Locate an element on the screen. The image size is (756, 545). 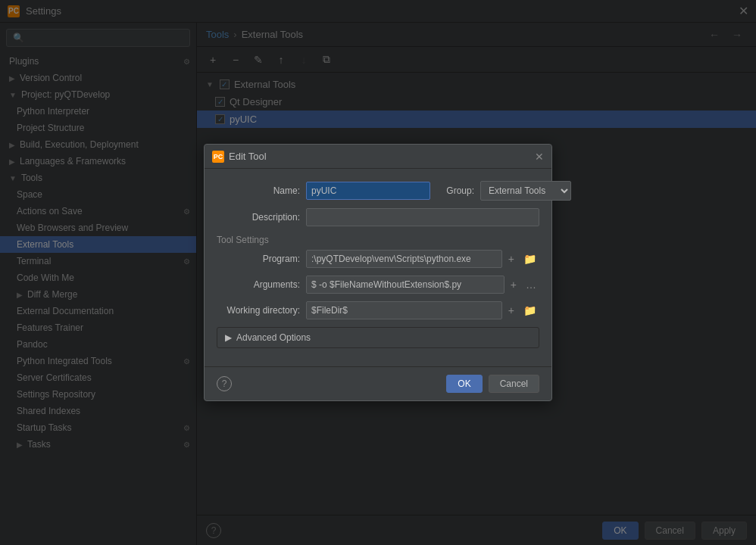
advanced-label: Advanced Options is located at coordinates (273, 338).